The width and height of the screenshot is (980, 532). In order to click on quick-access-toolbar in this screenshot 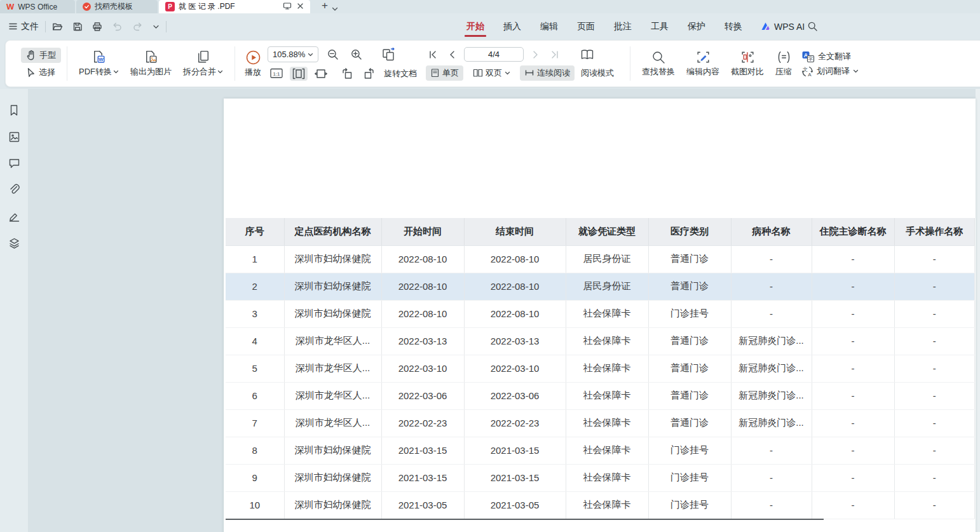, I will do `click(105, 27)`.